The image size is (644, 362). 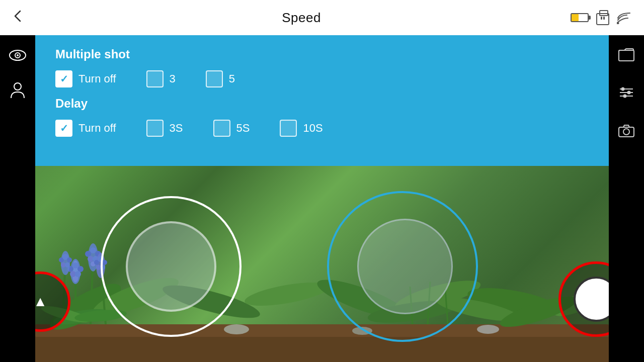 What do you see at coordinates (64, 128) in the screenshot?
I see `delay-turn-off-checkbox` at bounding box center [64, 128].